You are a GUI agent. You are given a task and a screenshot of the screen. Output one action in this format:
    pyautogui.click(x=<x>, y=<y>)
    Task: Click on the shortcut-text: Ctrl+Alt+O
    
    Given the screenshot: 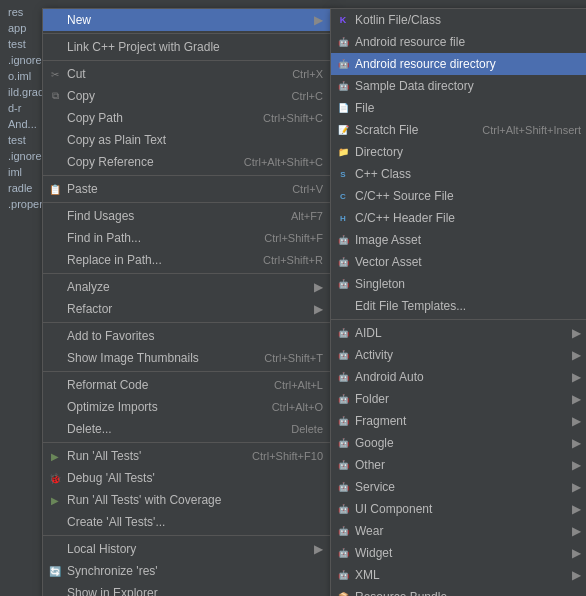 What is the action you would take?
    pyautogui.click(x=298, y=407)
    